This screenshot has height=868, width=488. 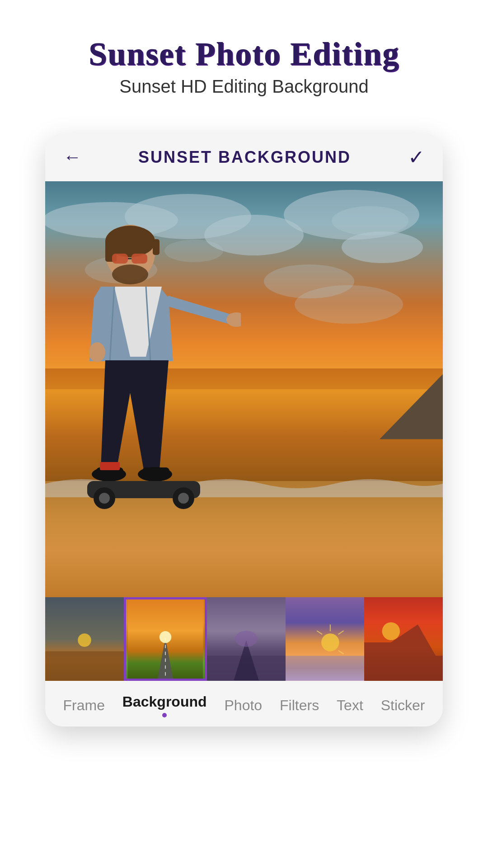 I want to click on confirm-button: ✓, so click(x=417, y=157).